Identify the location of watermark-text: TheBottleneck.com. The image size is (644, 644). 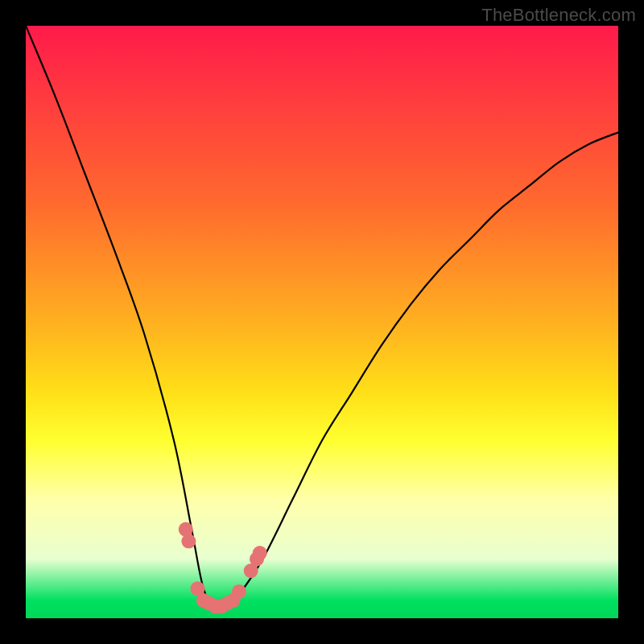
(559, 15).